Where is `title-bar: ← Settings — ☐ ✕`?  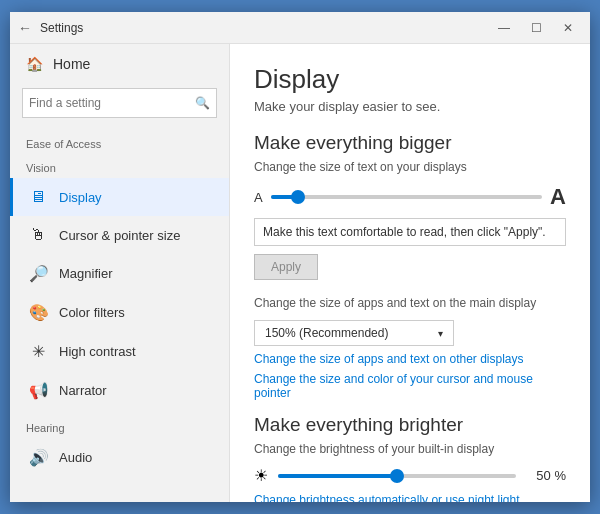
title-bar: ← Settings — ☐ ✕ is located at coordinates (300, 28).